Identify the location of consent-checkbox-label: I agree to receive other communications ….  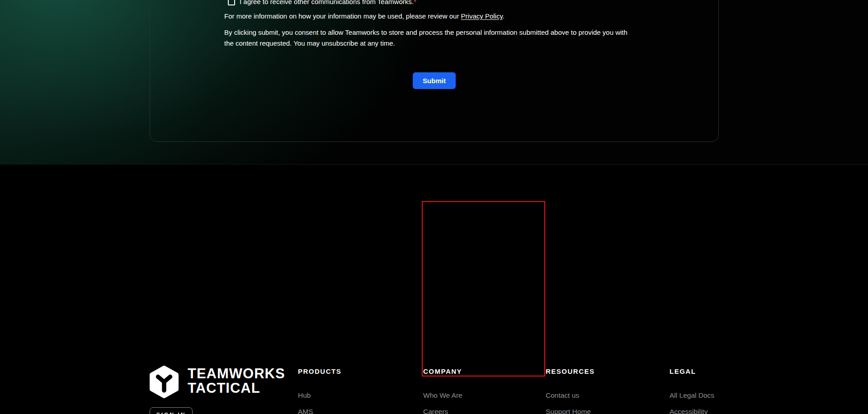
(328, 3).